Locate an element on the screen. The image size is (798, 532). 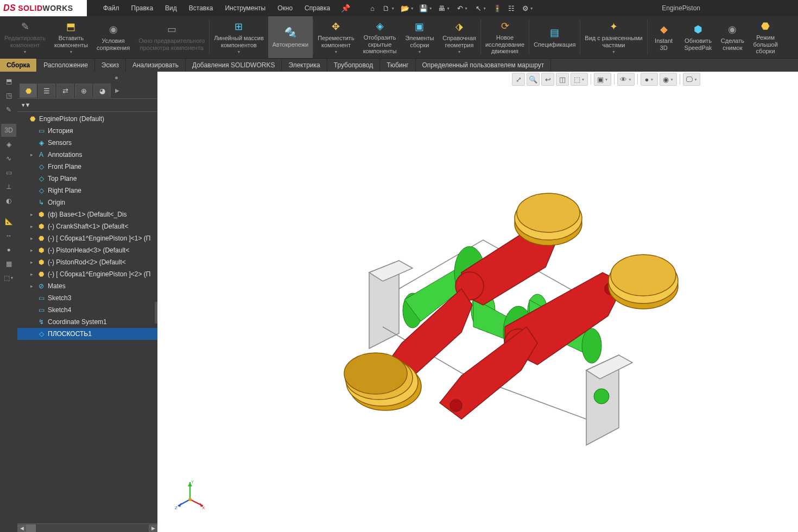
ribbon-tab-эскиз: Эскиз is located at coordinates (111, 65).